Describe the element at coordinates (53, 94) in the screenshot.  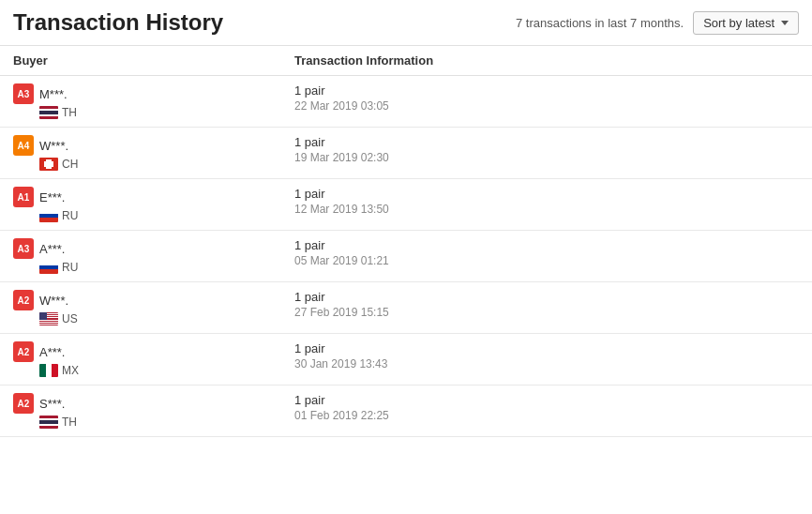
I see `buyer-name: M***.` at that location.